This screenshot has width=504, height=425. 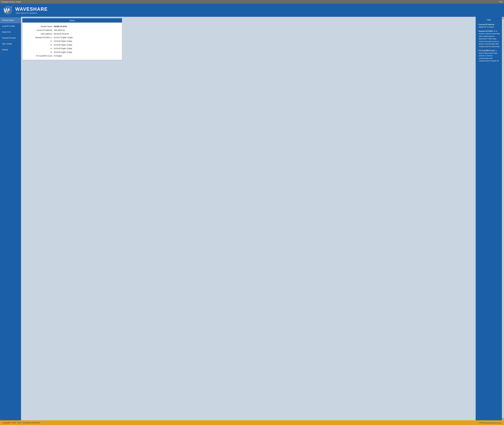 What do you see at coordinates (72, 20) in the screenshot?
I see `status-header: Status` at bounding box center [72, 20].